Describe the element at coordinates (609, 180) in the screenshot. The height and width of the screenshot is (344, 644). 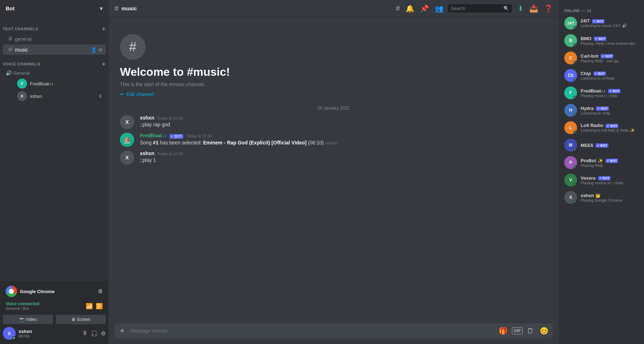
I see `member-info-vexera: Vexera ✓ BOT Playing vexera.io | +help` at that location.